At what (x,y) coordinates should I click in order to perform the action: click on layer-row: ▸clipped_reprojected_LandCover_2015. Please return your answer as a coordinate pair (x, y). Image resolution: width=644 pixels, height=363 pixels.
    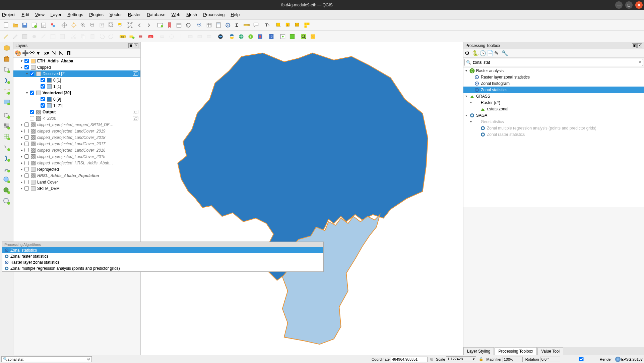
    Looking at the image, I should click on (77, 156).